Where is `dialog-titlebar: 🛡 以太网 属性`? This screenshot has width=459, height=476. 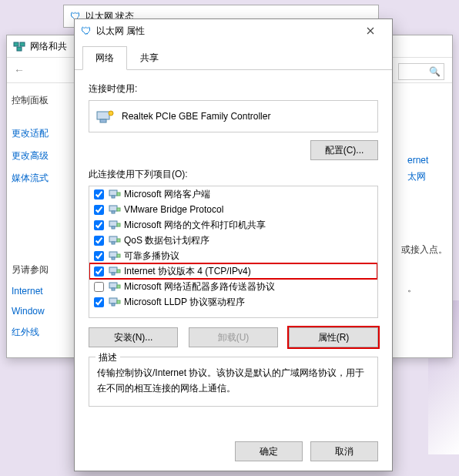
dialog-titlebar: 🛡 以太网 属性 is located at coordinates (233, 31).